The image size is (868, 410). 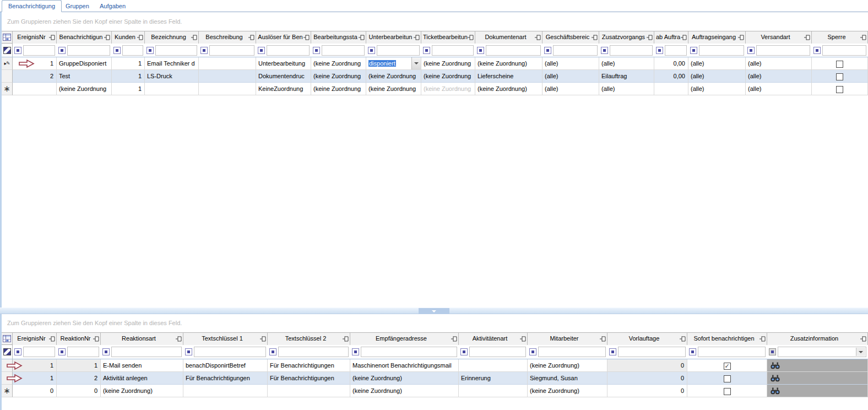 What do you see at coordinates (840, 37) in the screenshot?
I see `column-header-sperre: Sperre` at bounding box center [840, 37].